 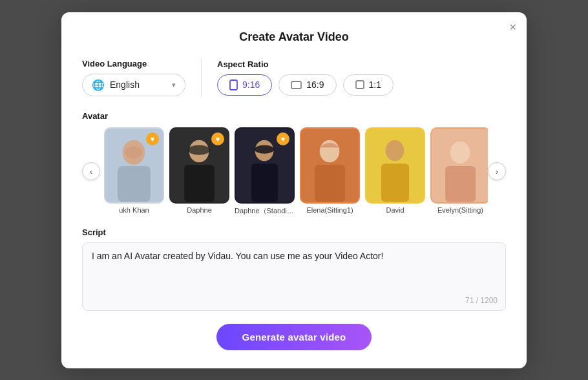 I want to click on generate-avatar-video-button: Generate avatar video, so click(x=295, y=337).